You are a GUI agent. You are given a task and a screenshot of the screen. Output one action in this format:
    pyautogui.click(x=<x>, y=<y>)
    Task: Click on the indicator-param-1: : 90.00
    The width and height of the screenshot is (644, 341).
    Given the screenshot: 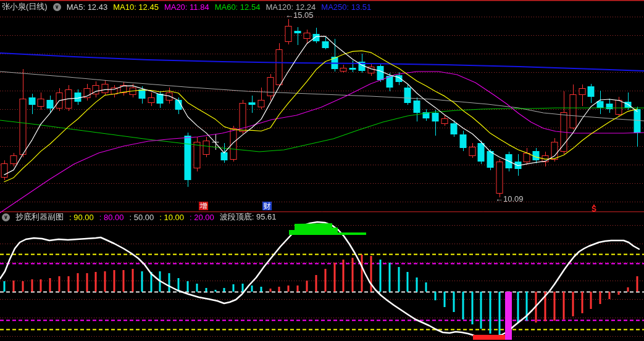 What is the action you would take?
    pyautogui.click(x=82, y=217)
    